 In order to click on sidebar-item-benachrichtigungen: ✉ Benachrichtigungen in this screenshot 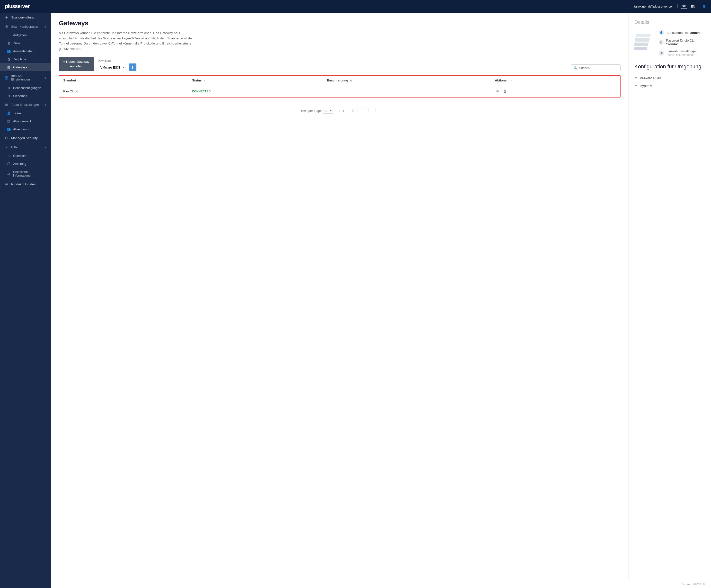, I will do `click(26, 88)`.